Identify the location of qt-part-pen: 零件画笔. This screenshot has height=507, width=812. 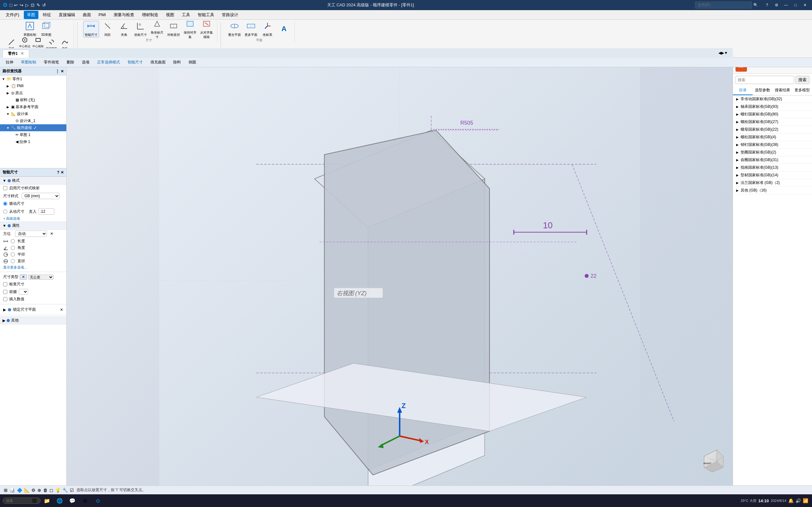
(51, 62).